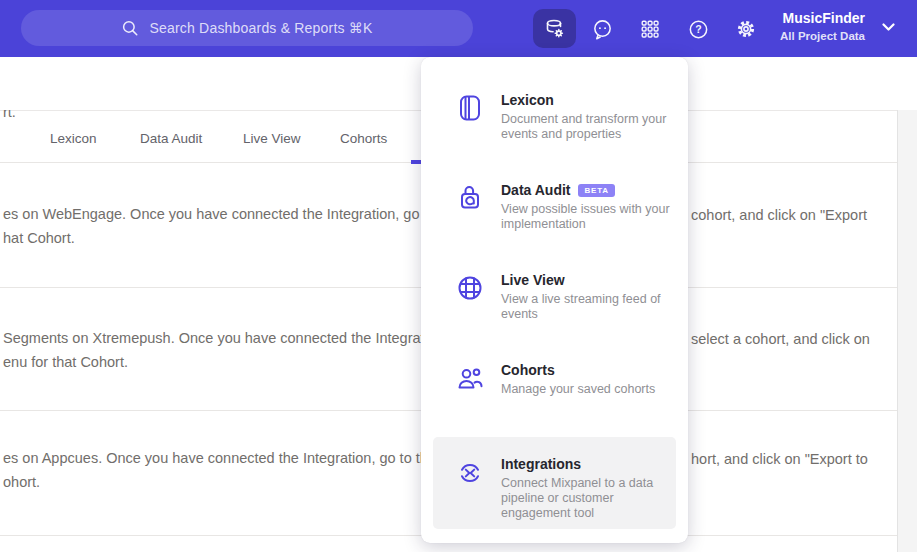  What do you see at coordinates (528, 100) in the screenshot?
I see `menu-item-title: Lexicon` at bounding box center [528, 100].